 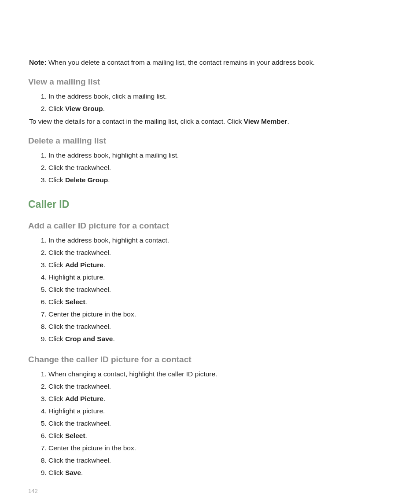 I want to click on view-mailing-steps: In the address book, click a mailing lis…, so click(x=210, y=103).